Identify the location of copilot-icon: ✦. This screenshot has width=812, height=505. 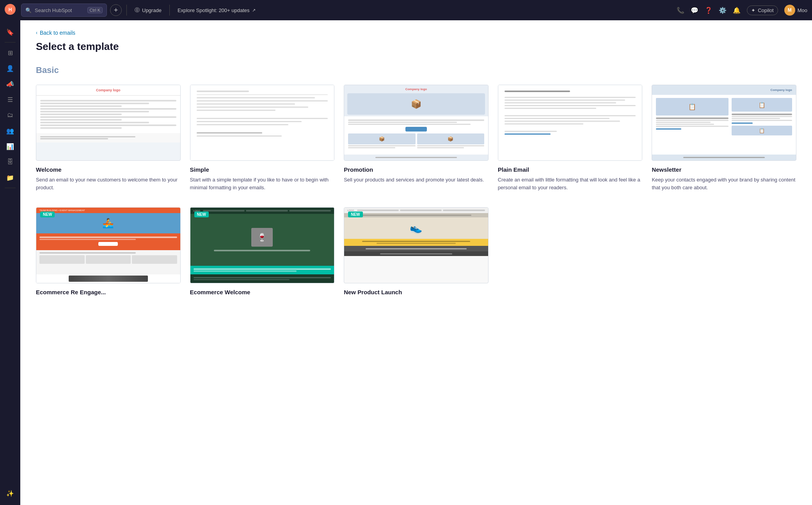
(753, 10).